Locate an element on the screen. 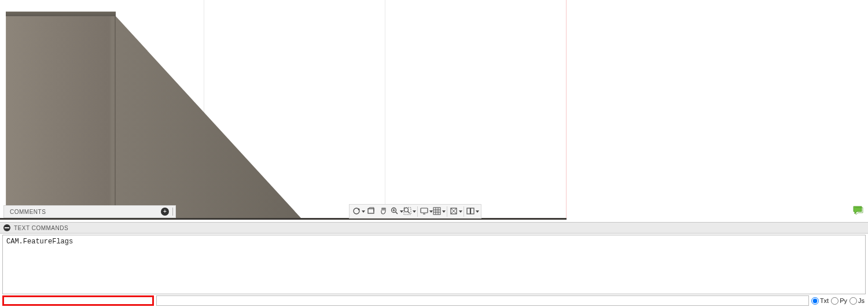  zoom-button is located at coordinates (396, 212).